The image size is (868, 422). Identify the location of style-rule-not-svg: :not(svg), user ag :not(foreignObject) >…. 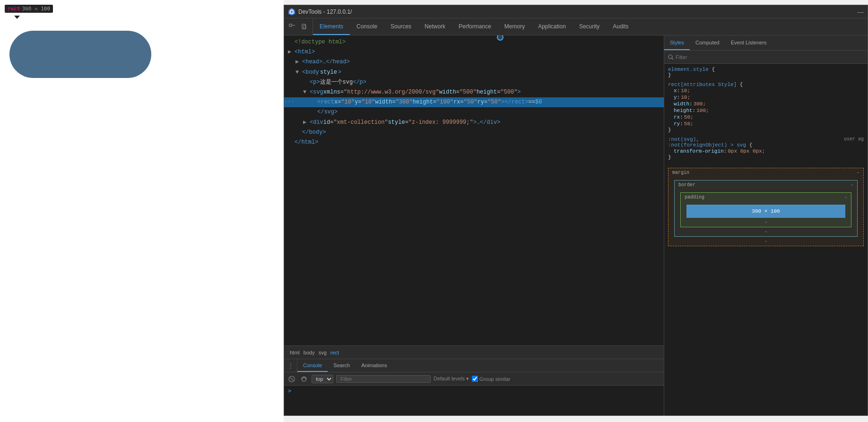
(766, 148).